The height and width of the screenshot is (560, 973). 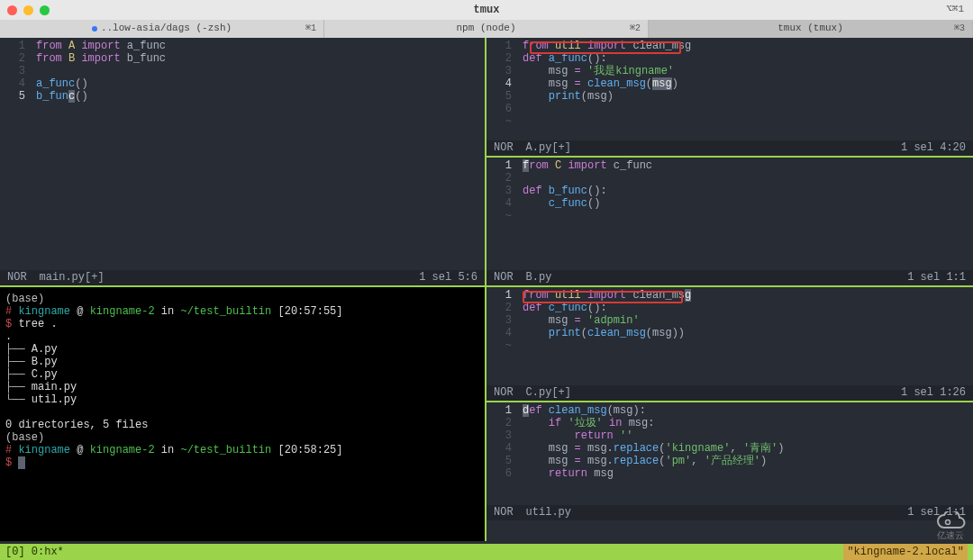 What do you see at coordinates (730, 411) in the screenshot?
I see `code-line: 1def clean_msg(msg):` at bounding box center [730, 411].